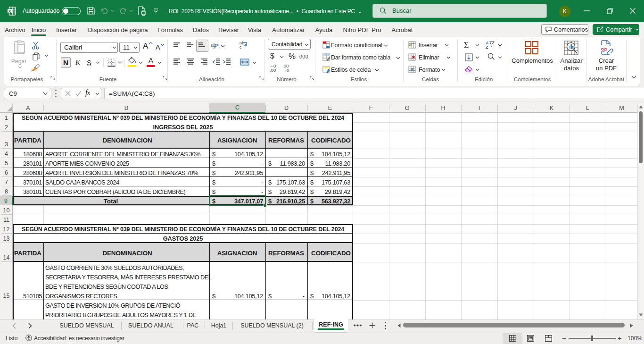 The width and height of the screenshot is (644, 344). Describe the element at coordinates (288, 70) in the screenshot. I see `svg-text: 0` at that location.